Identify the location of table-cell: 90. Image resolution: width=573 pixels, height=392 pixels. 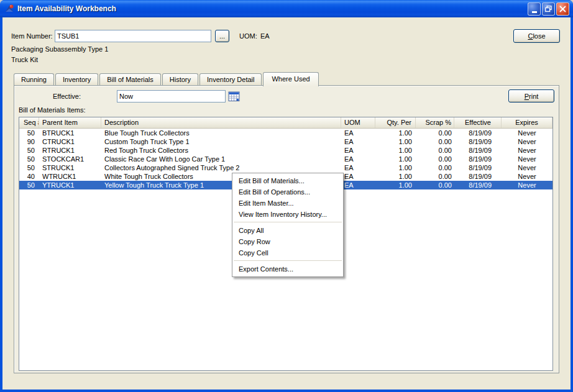
(29, 142).